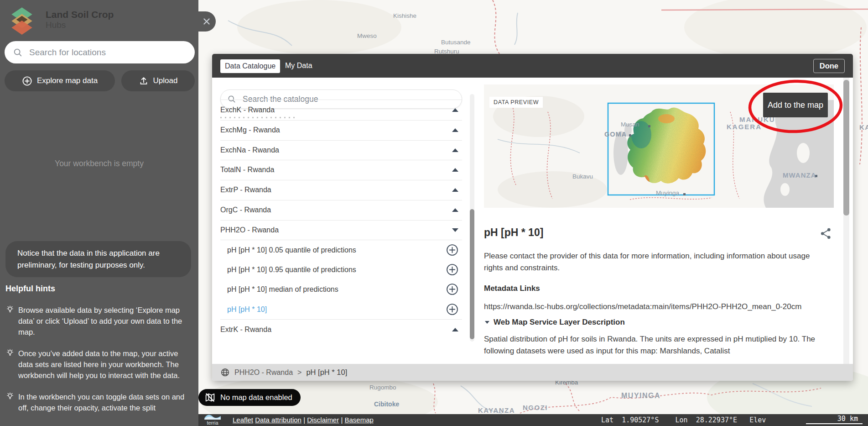 The width and height of the screenshot is (868, 426). I want to click on catalogue-group-phh2o: PHH2O - Rwanda, so click(340, 230).